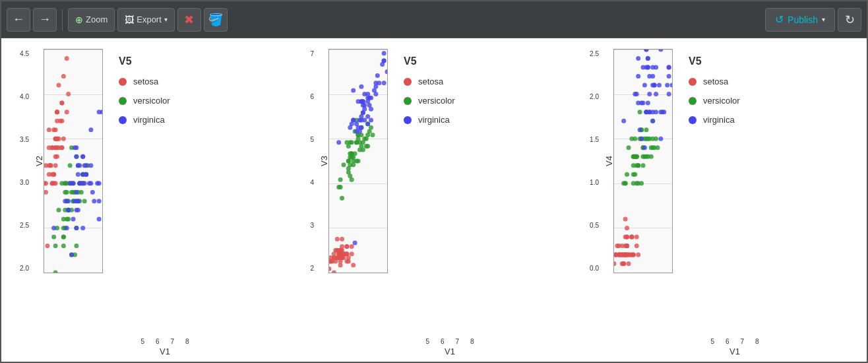 This screenshot has height=363, width=868. What do you see at coordinates (216, 20) in the screenshot?
I see `brush-button: 🪣` at bounding box center [216, 20].